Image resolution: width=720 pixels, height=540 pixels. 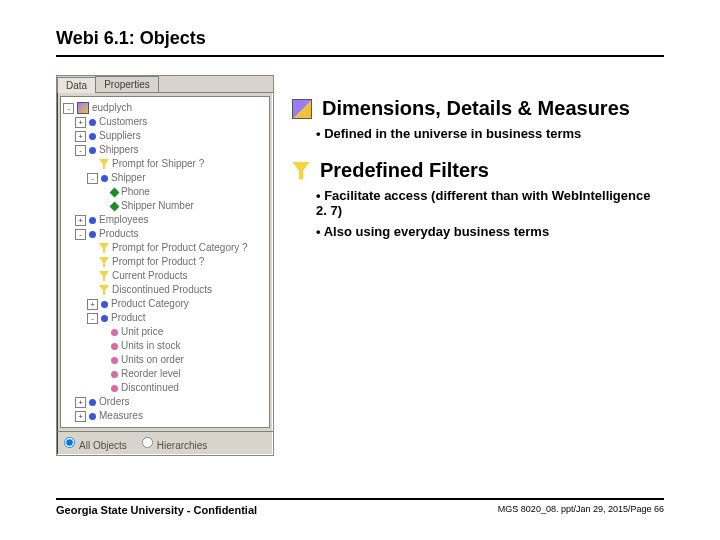 I want to click on tree-label: Prompt for Shipper ?, so click(x=158, y=164).